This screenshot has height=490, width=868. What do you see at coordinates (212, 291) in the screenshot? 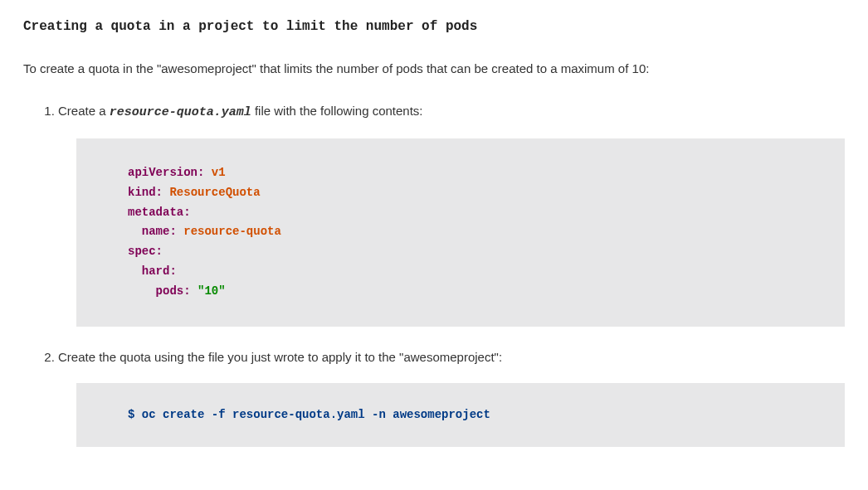
I see `yaml-pods-value: "10"` at bounding box center [212, 291].